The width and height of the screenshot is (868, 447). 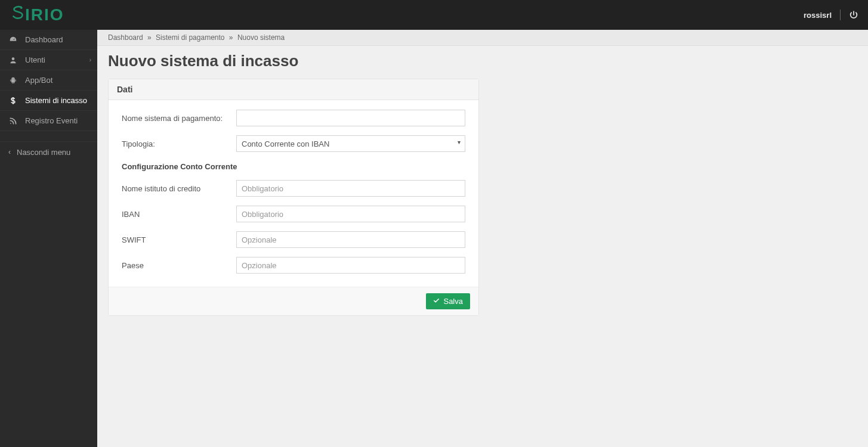 What do you see at coordinates (854, 15) in the screenshot?
I see `logout-icon` at bounding box center [854, 15].